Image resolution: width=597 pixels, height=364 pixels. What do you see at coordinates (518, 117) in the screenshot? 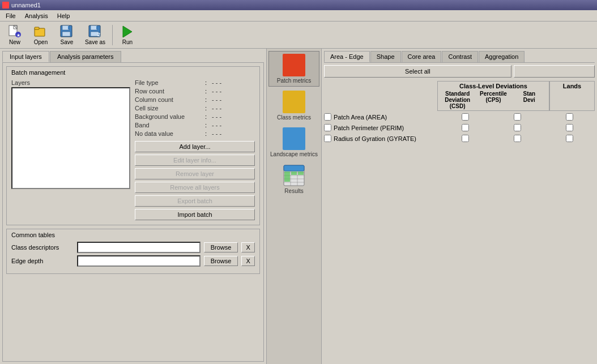
I see `patch-area-cps-checkbox` at bounding box center [518, 117].